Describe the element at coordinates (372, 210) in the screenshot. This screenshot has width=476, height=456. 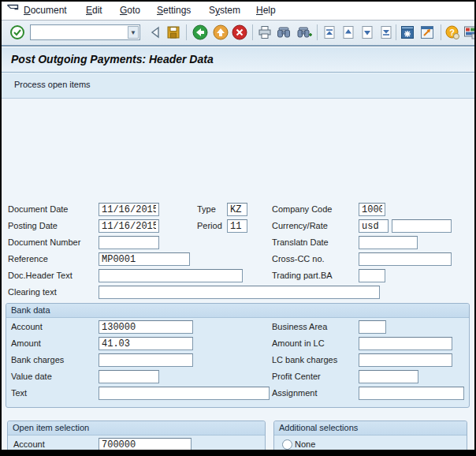
I see `company-code-field` at that location.